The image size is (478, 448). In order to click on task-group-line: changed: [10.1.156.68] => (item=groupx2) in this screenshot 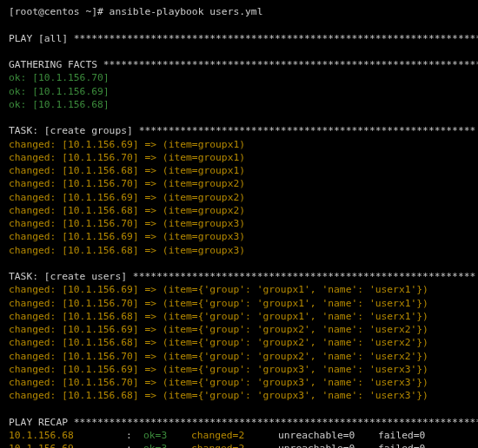, I will do `click(239, 210)`.